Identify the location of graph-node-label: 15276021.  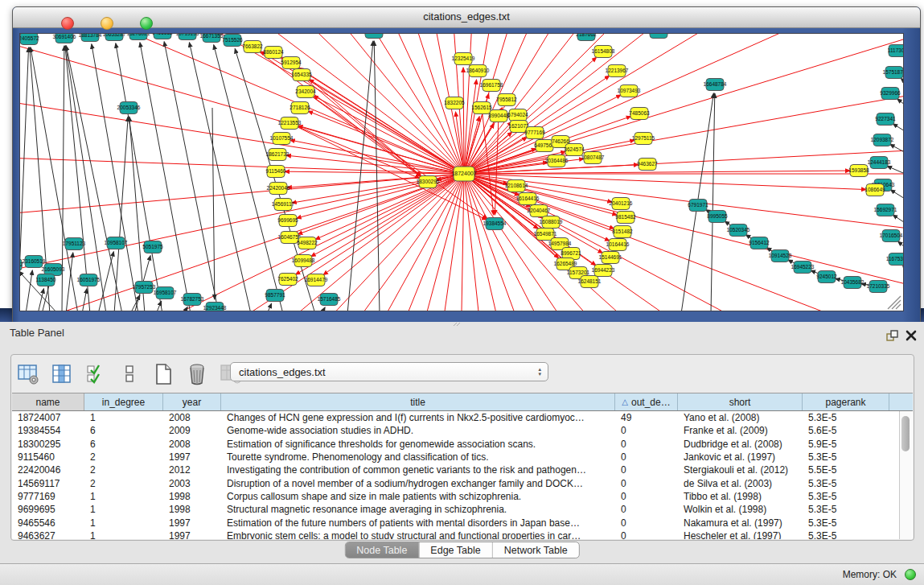
(138, 35).